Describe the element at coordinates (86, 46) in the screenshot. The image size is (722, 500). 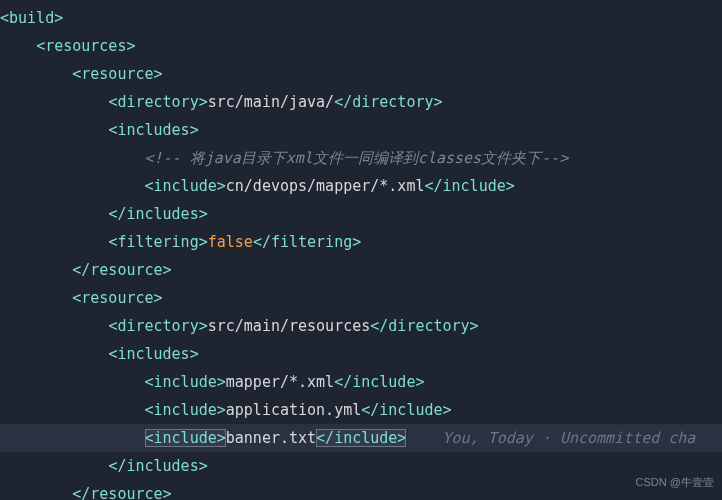
I see `xml-tag: <resources>` at that location.